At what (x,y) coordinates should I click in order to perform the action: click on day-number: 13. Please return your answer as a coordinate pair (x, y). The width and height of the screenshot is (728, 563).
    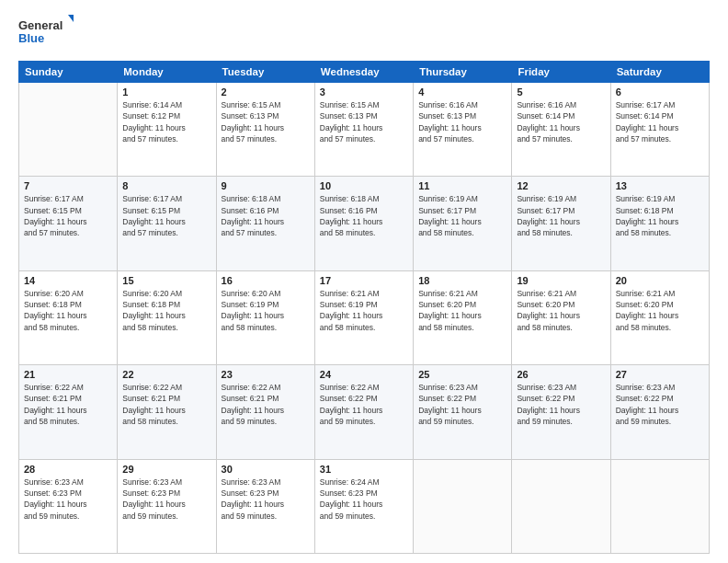
    Looking at the image, I should click on (660, 186).